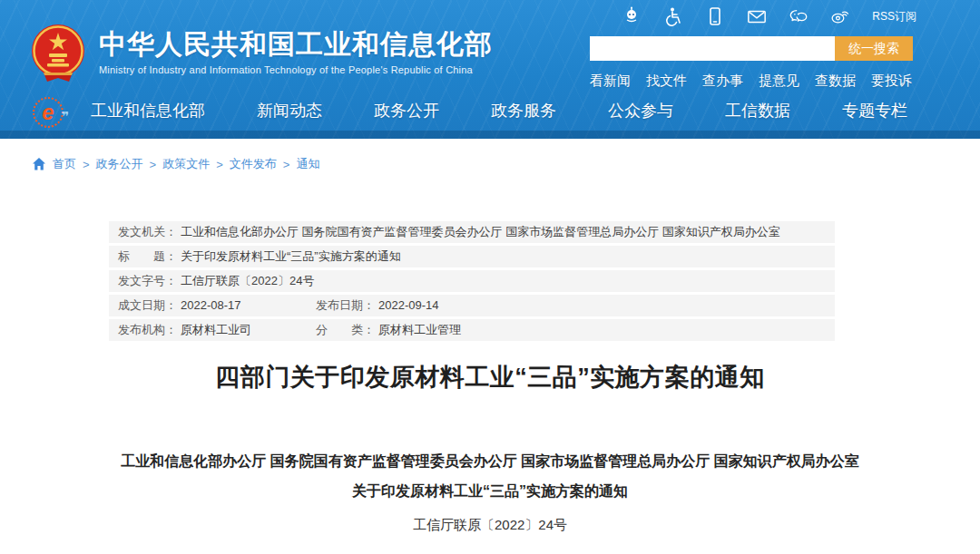 The height and width of the screenshot is (554, 980). I want to click on nav-item-topics: 专题专栏, so click(875, 111).